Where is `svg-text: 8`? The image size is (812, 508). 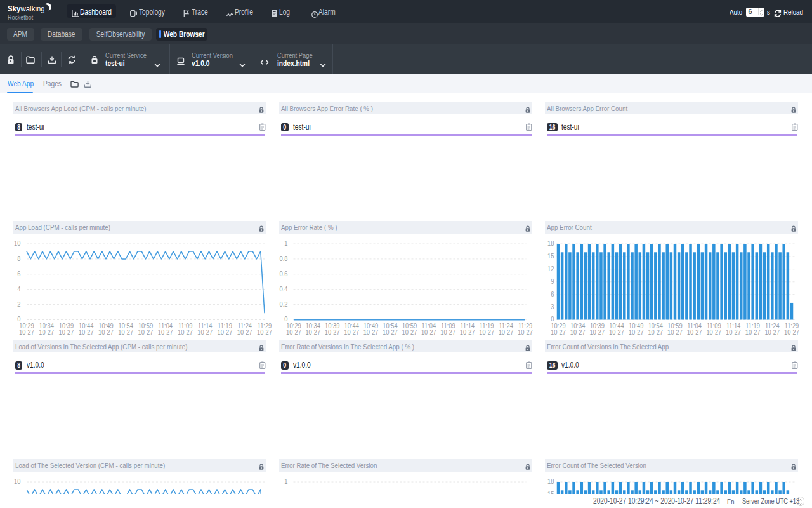 svg-text: 8 is located at coordinates (19, 258).